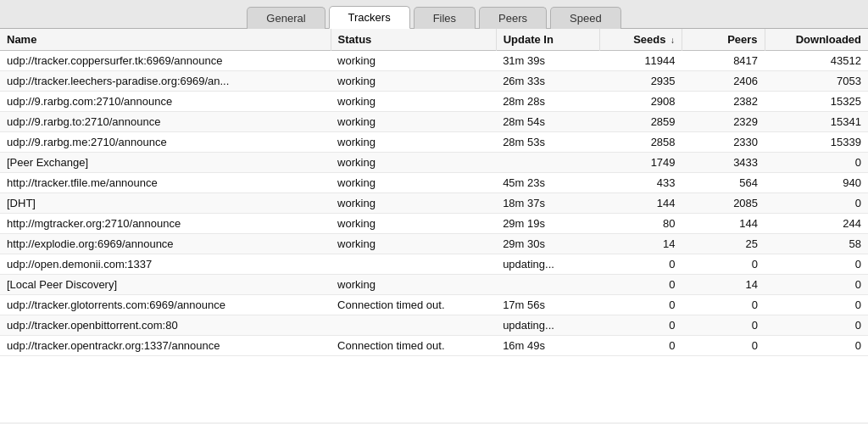  I want to click on table-row: http://mgtracker.org:2710/announceworkin…, so click(434, 224).